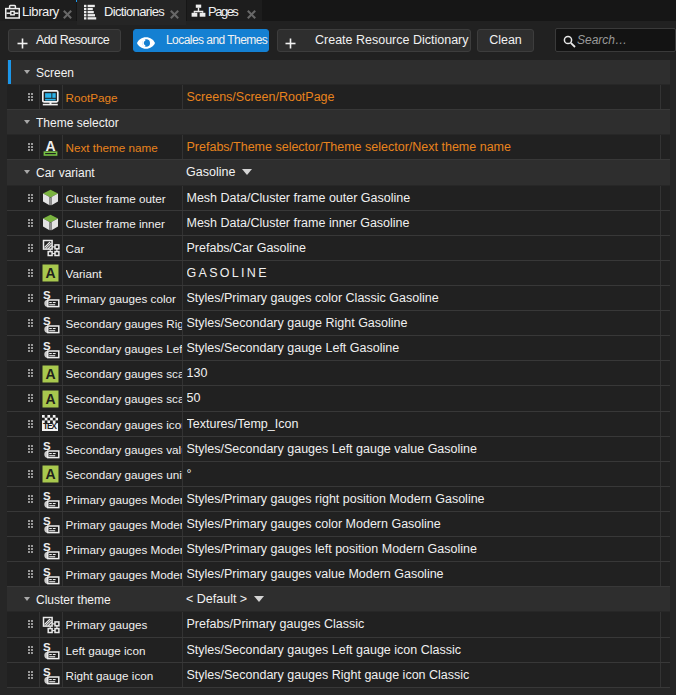 The width and height of the screenshot is (676, 695). Describe the element at coordinates (50, 426) in the screenshot. I see `svg-text: TEX` at that location.